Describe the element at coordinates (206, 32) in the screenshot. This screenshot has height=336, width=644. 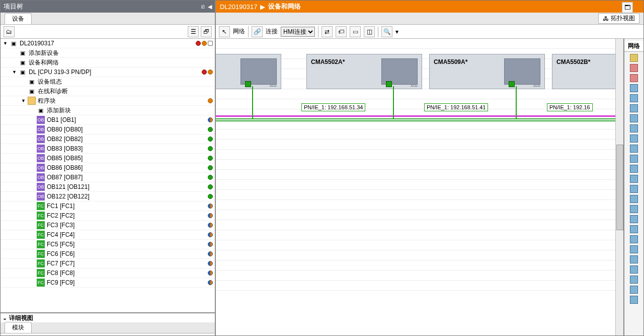
I see `tree-tool-button-3: 🗗` at that location.